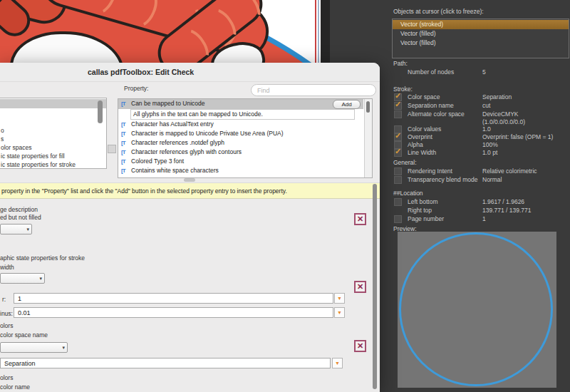  What do you see at coordinates (174, 298) in the screenshot?
I see `value-field` at bounding box center [174, 298].